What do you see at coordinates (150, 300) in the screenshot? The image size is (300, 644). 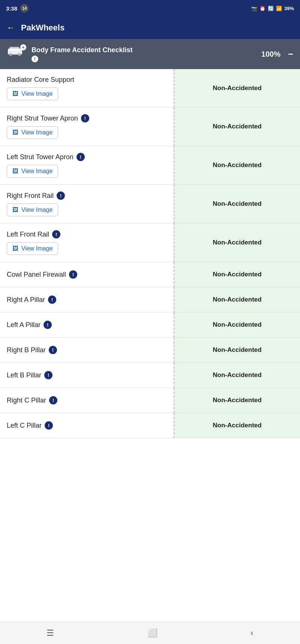 I see `table-row: Right A Pillar !Non-Accidented` at bounding box center [150, 300].